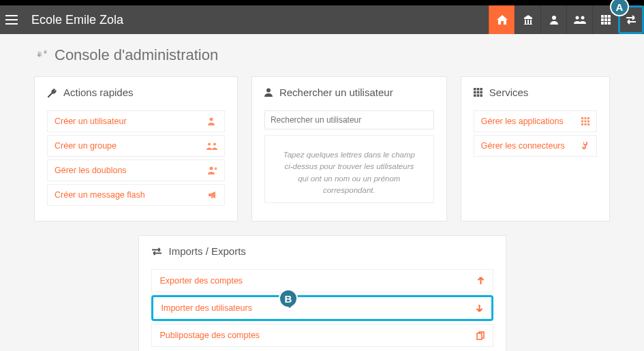 The height and width of the screenshot is (351, 644). Describe the element at coordinates (202, 281) in the screenshot. I see `action-label: Exporter des comptes` at that location.